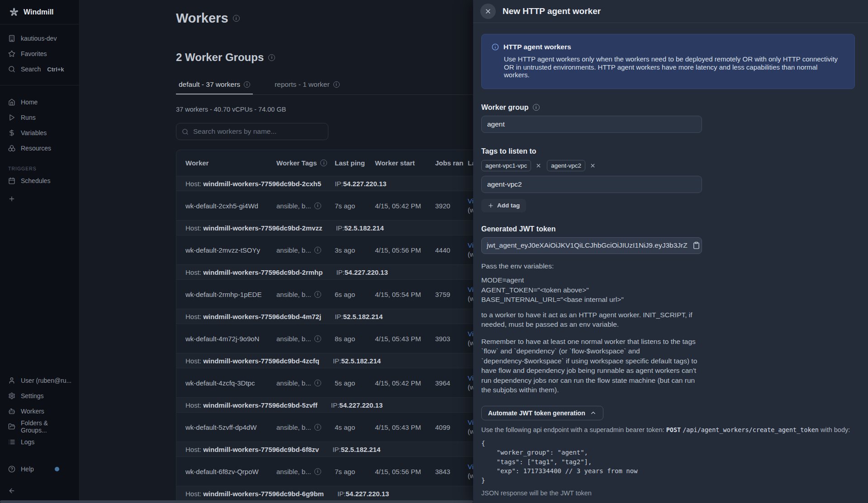 The width and height of the screenshot is (868, 503). I want to click on api-method: POST, so click(674, 430).